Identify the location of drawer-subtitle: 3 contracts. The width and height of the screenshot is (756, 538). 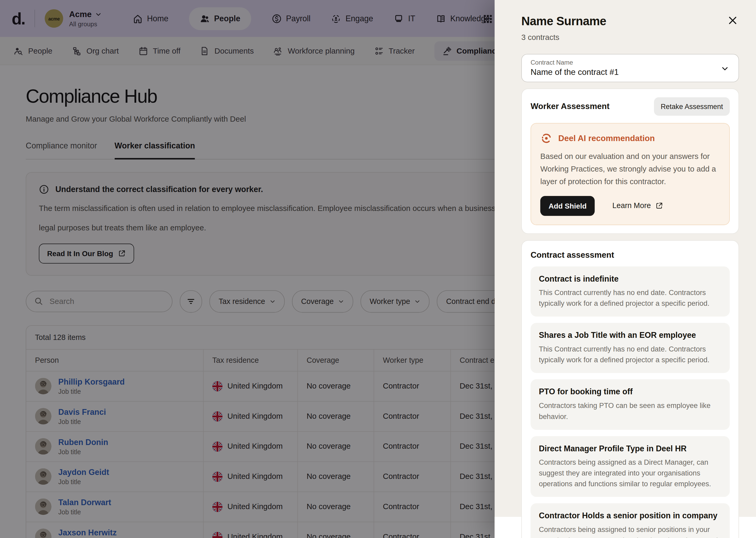
(630, 37).